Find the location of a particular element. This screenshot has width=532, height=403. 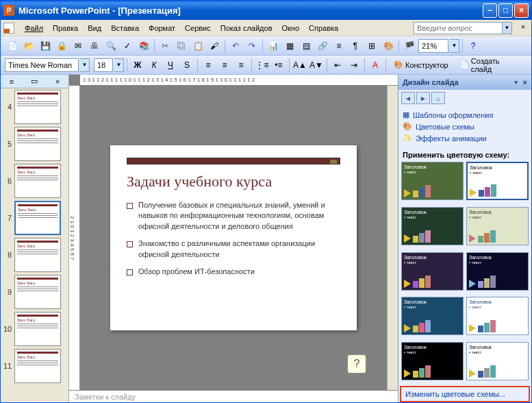

permission-button: 🔒 is located at coordinates (62, 46).